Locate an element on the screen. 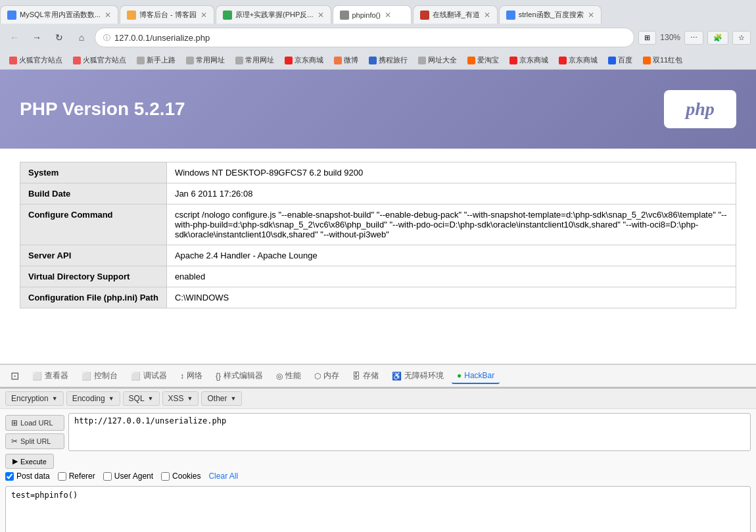 This screenshot has height=532, width=756. devtools-tab-network: ↕ 网络 is located at coordinates (191, 376).